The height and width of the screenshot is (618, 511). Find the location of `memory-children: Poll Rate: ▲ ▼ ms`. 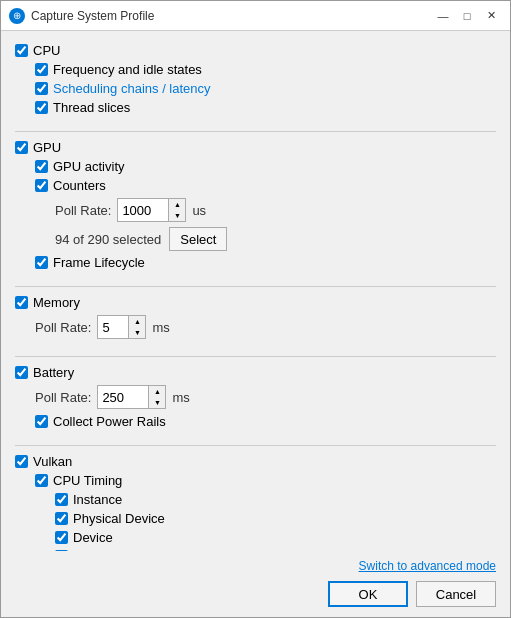

memory-children: Poll Rate: ▲ ▼ ms is located at coordinates (266, 327).